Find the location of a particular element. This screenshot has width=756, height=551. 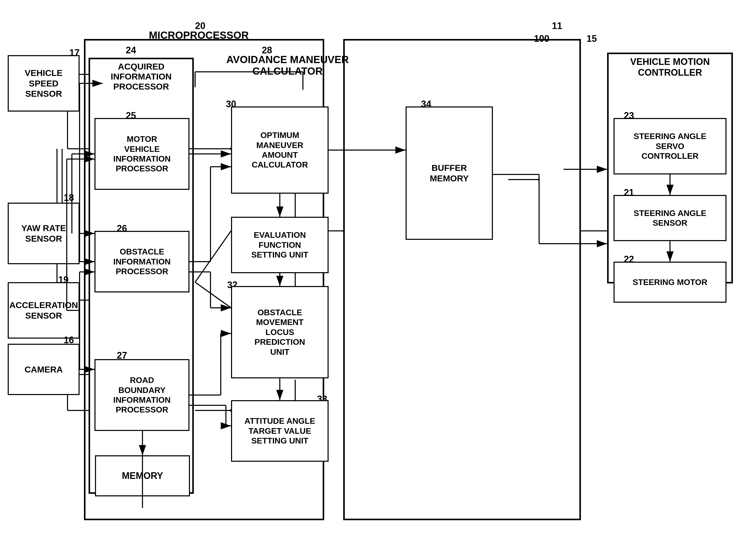

acceleration-sensor: ACCELERATIONSENSOR is located at coordinates (43, 310).